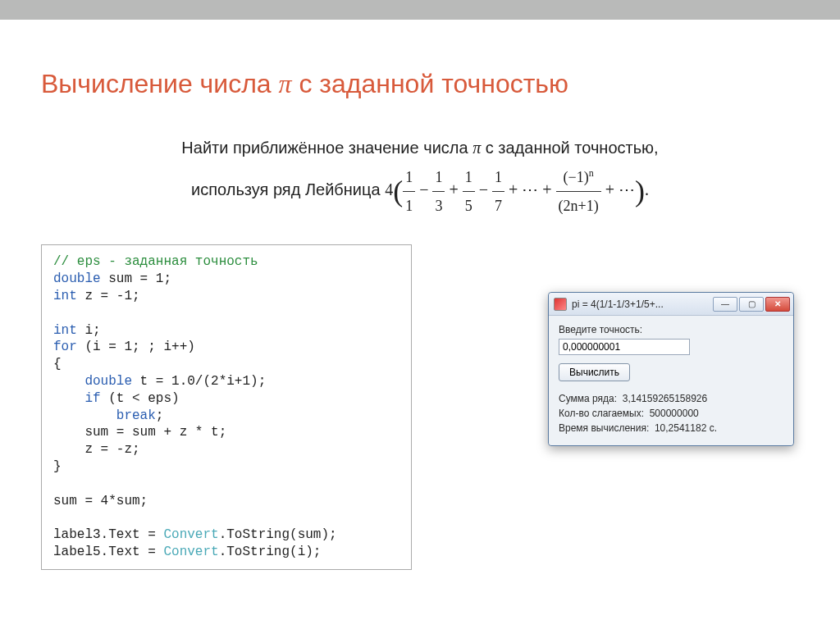 This screenshot has width=840, height=629. What do you see at coordinates (97, 449) in the screenshot?
I see `code: z = -z;` at bounding box center [97, 449].